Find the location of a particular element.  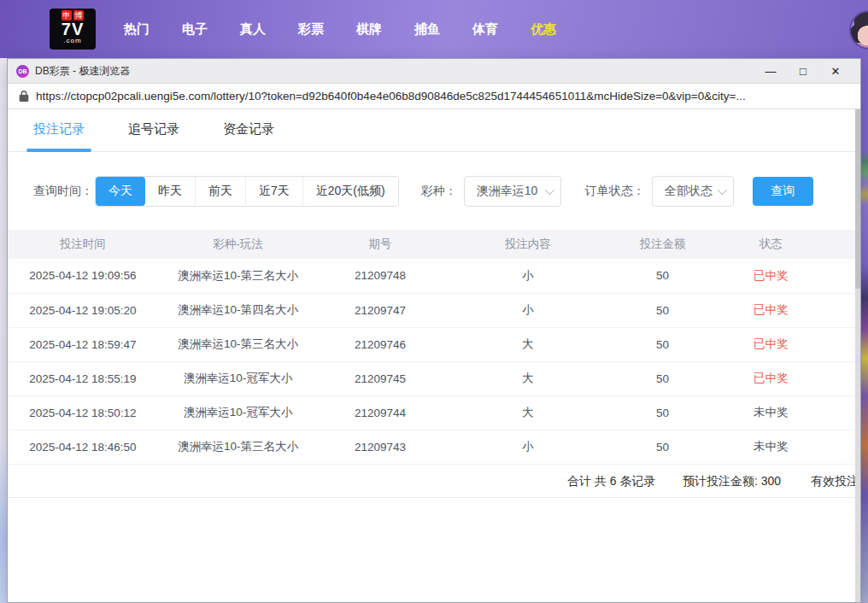

query-button: 查询 is located at coordinates (783, 191).